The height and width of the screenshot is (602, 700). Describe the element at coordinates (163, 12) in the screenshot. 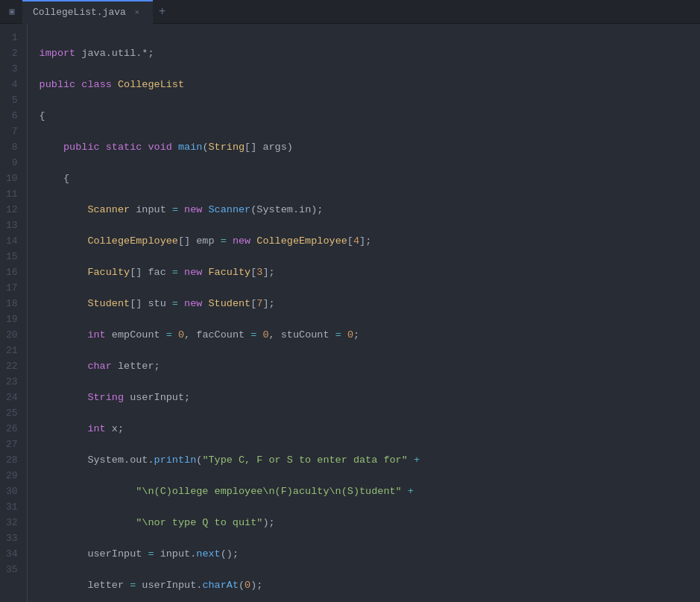

I see `new-tab-button: +` at that location.